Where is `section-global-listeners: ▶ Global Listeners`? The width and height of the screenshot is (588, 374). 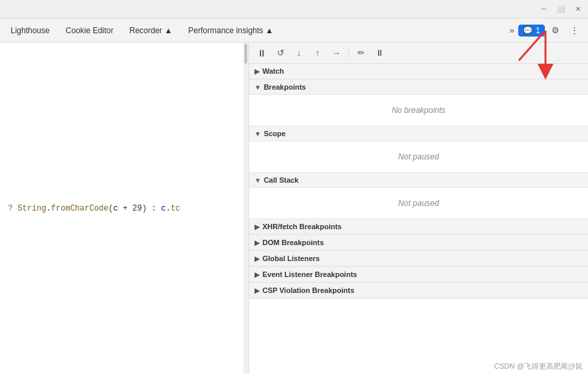 section-global-listeners: ▶ Global Listeners is located at coordinates (419, 259).